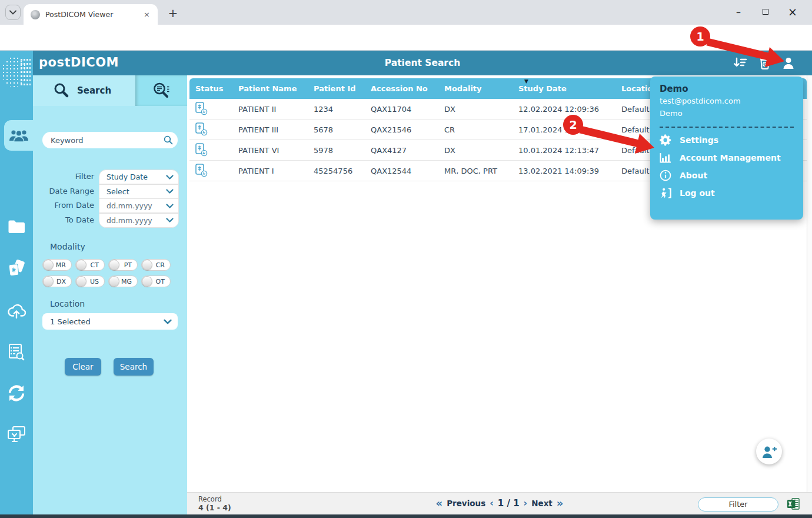  What do you see at coordinates (492, 503) in the screenshot?
I see `prev-page-icon: ‹` at bounding box center [492, 503].